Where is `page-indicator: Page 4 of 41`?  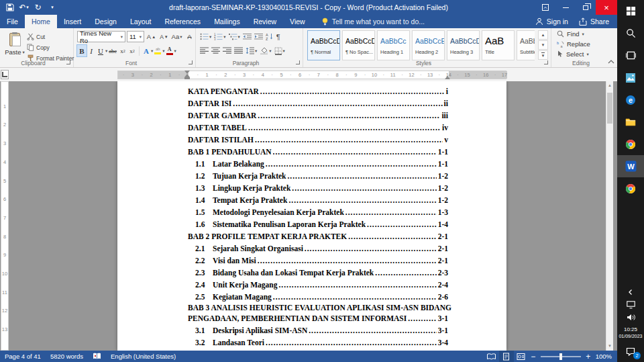 page-indicator: Page 4 of 41 is located at coordinates (23, 356).